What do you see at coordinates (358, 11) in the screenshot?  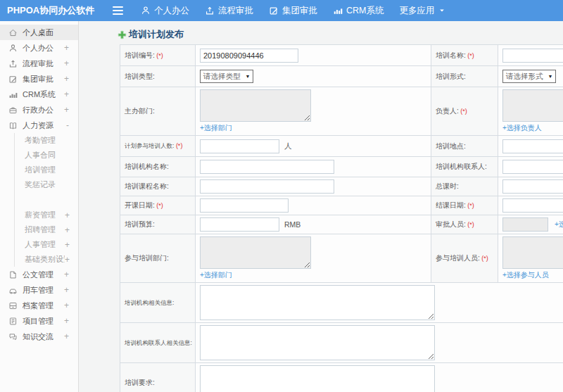 I see `topnav-item-3: CRM系统` at bounding box center [358, 11].